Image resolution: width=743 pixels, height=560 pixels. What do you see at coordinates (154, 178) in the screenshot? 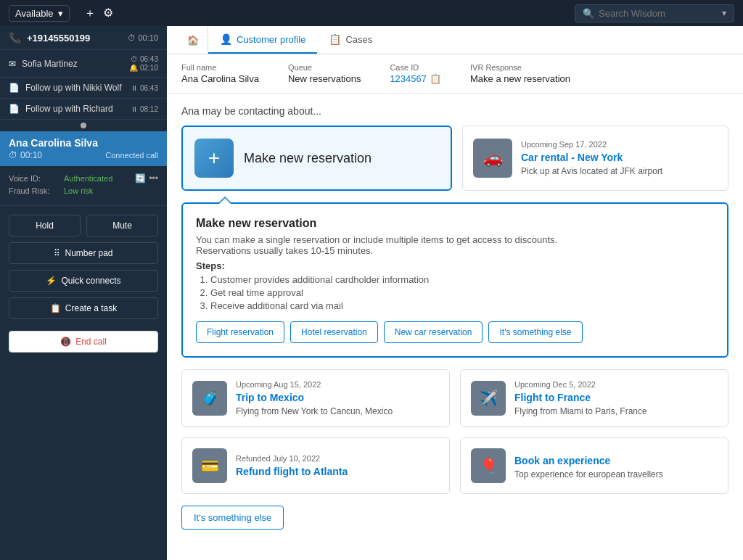
I see `more-icon: •••` at bounding box center [154, 178].